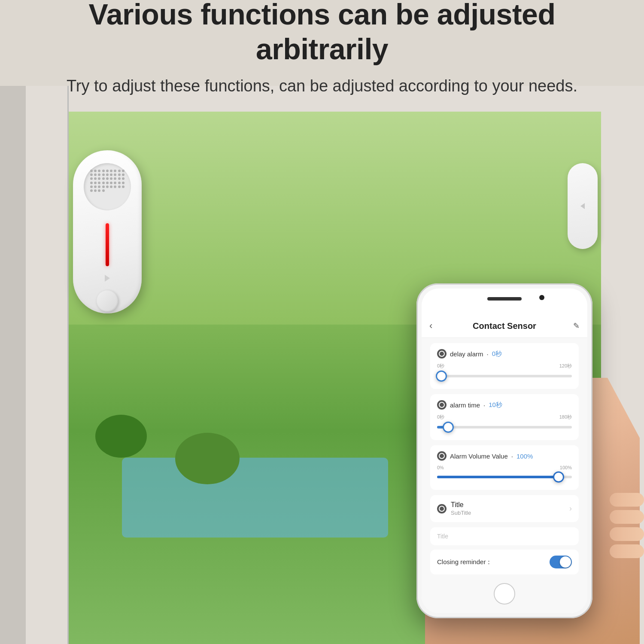  I want to click on alarm-time-label: alarm time, so click(465, 405).